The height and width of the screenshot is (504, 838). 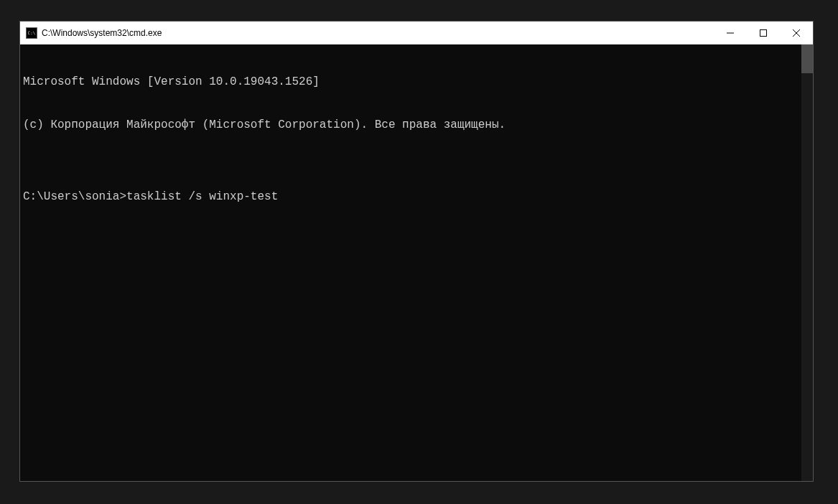 I want to click on maximize-icon, so click(x=763, y=33).